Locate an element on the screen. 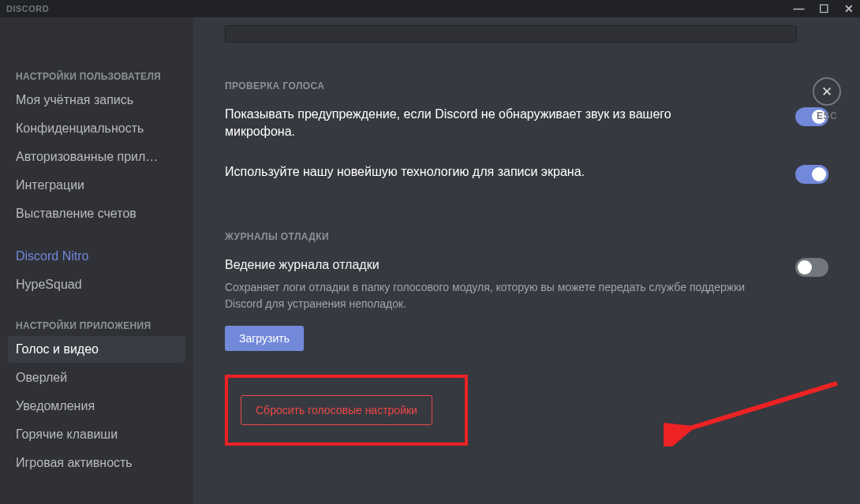 Image resolution: width=860 pixels, height=504 pixels. close-settings-button: ✕ is located at coordinates (827, 91).